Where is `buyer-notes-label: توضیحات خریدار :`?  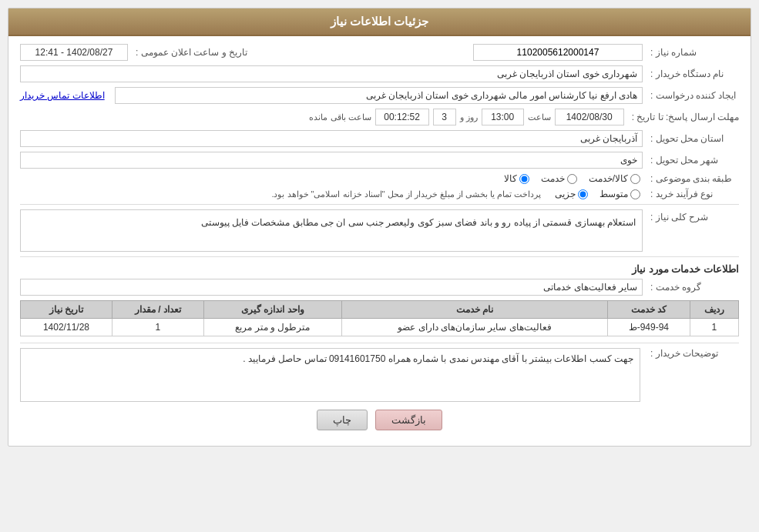 buyer-notes-label: توضیحات خریدار : is located at coordinates (693, 375).